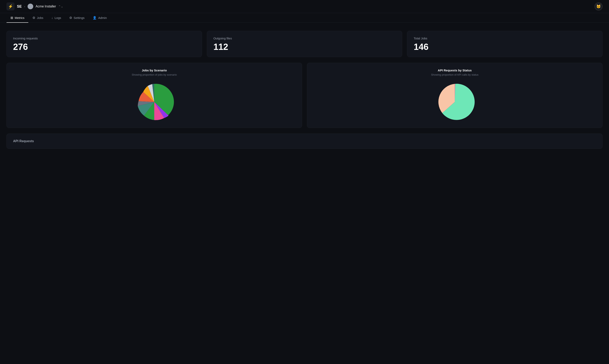 The width and height of the screenshot is (609, 364). What do you see at coordinates (154, 70) in the screenshot?
I see `jobs-chart-title: Jobs by Scenario` at bounding box center [154, 70].